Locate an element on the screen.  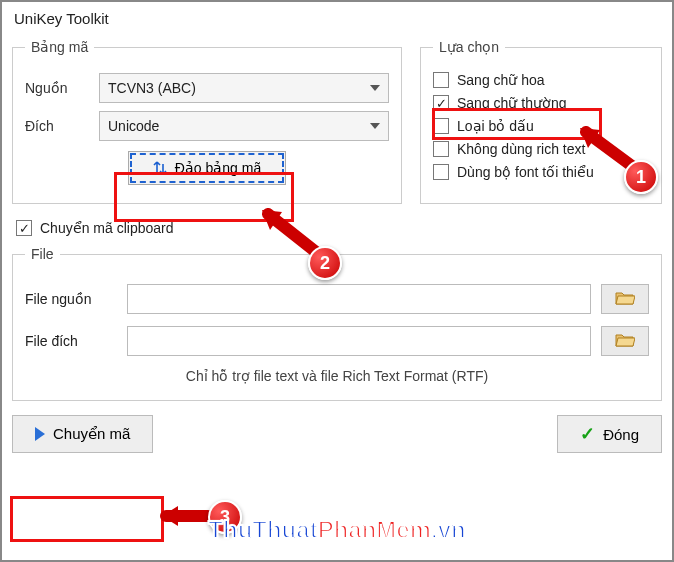
watermark: ThuThuatPhanMem.vn is located at coordinates (336, 530).